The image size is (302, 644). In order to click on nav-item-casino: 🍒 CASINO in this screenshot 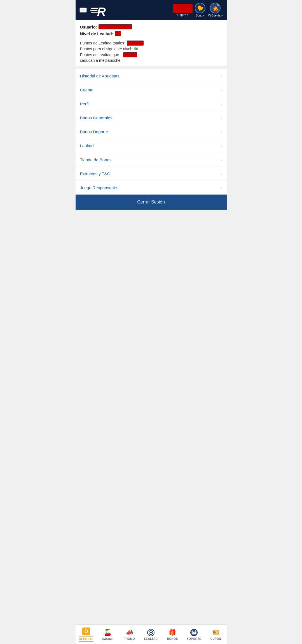, I will do `click(108, 634)`.